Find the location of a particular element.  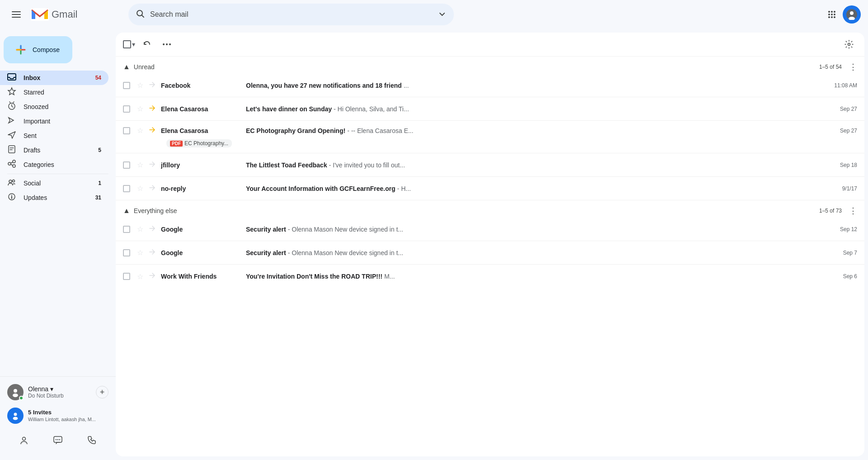

compose-button: Compose is located at coordinates (38, 50).